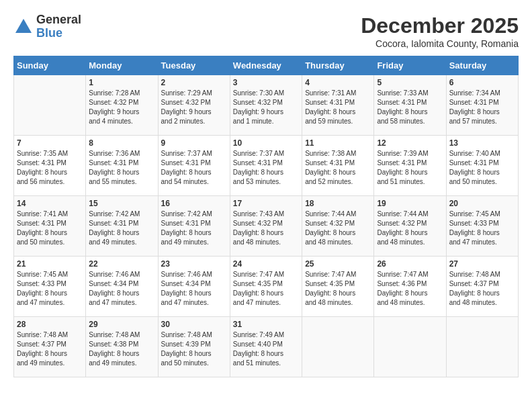  What do you see at coordinates (266, 166) in the screenshot?
I see `calendar-cell: 10Sunrise: 7:37 AM Sunset: 4:31 PM Dayli…` at bounding box center [266, 166].